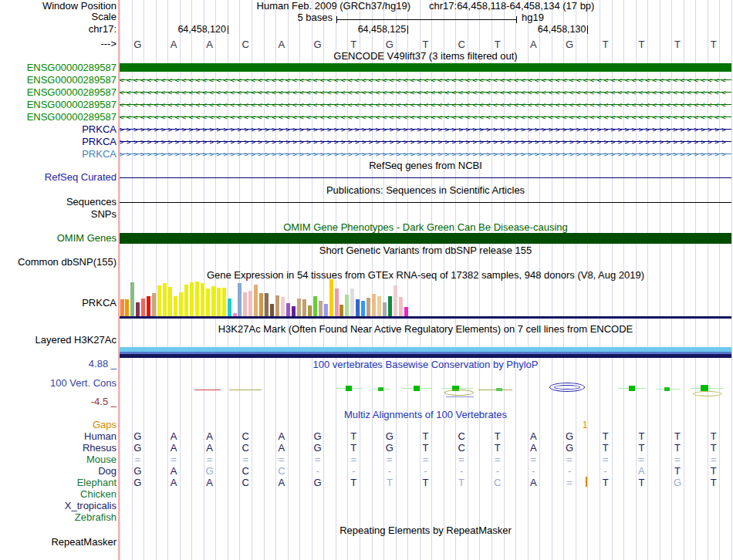 The image size is (733, 560). Describe the element at coordinates (102, 460) in the screenshot. I see `track-label-mouse: Mouse` at that location.